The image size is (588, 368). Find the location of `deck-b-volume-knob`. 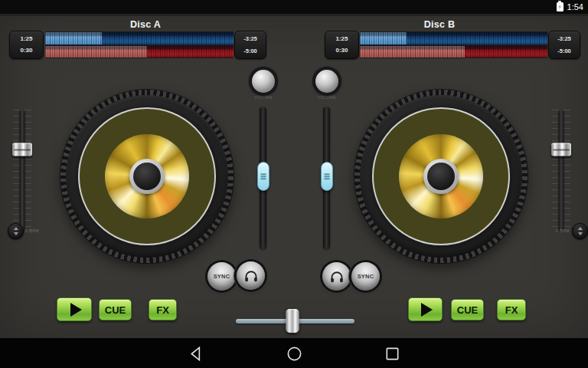

deck-b-volume-knob is located at coordinates (327, 81).